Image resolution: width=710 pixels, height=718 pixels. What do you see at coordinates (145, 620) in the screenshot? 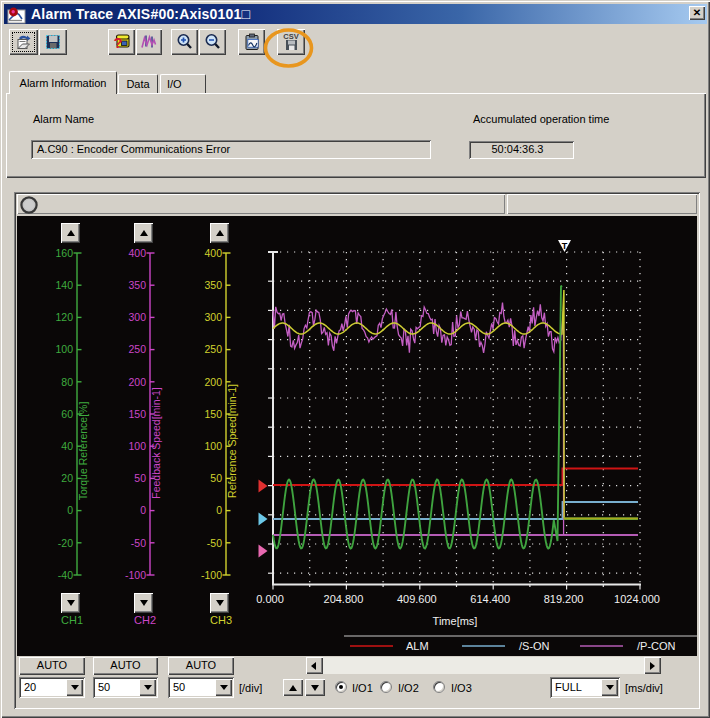
I see `svg-text: CH2` at bounding box center [145, 620].